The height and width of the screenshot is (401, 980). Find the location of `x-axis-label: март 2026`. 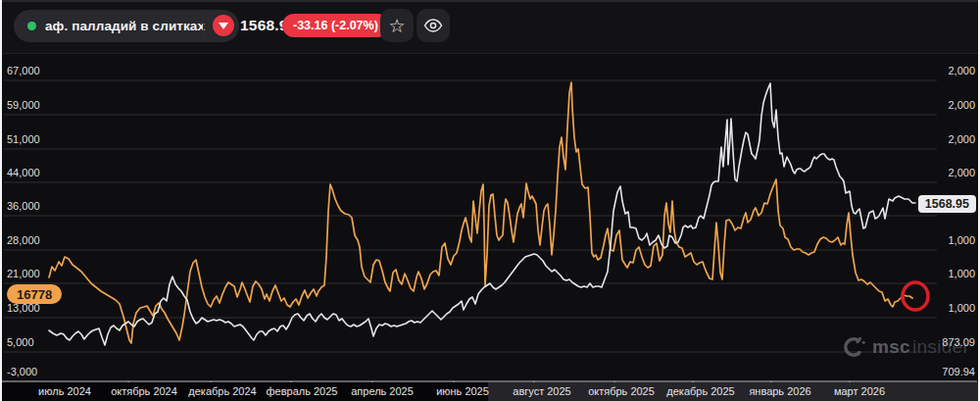

x-axis-label: март 2026 is located at coordinates (859, 392).